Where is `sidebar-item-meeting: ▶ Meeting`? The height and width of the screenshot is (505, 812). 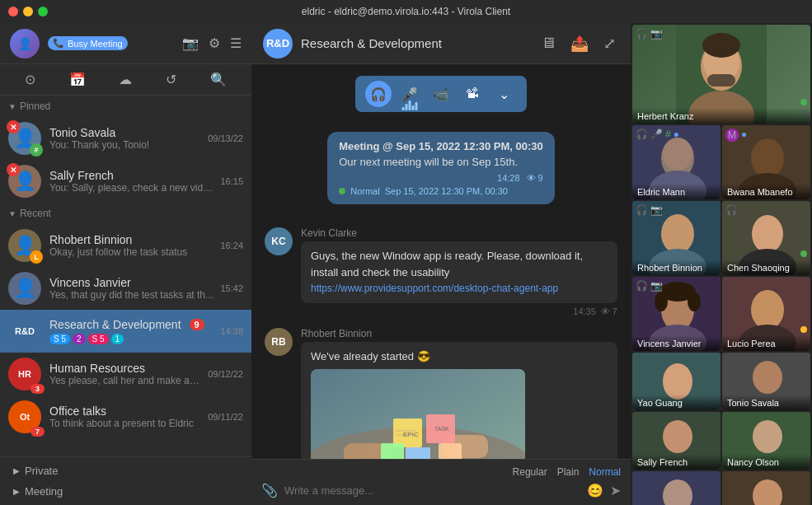
sidebar-item-meeting: ▶ Meeting is located at coordinates (125, 491).